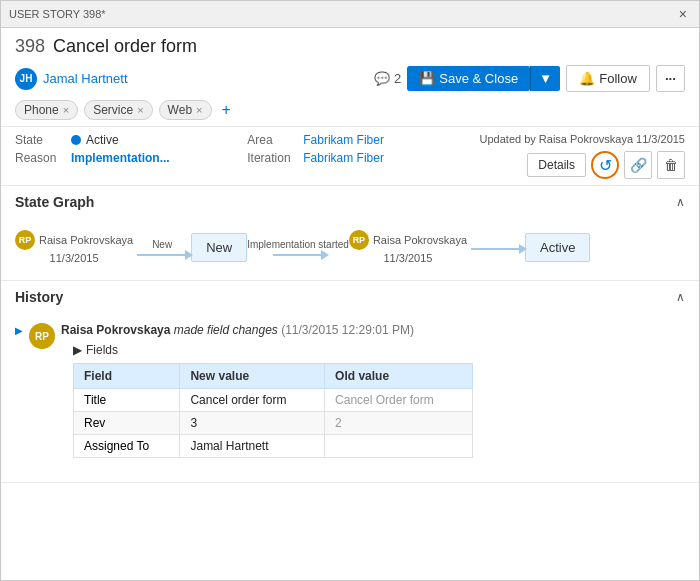  Describe the element at coordinates (408, 247) in the screenshot. I see `state-user-2: RP Raisa Pokrovskaya 11/3/2015` at that location.